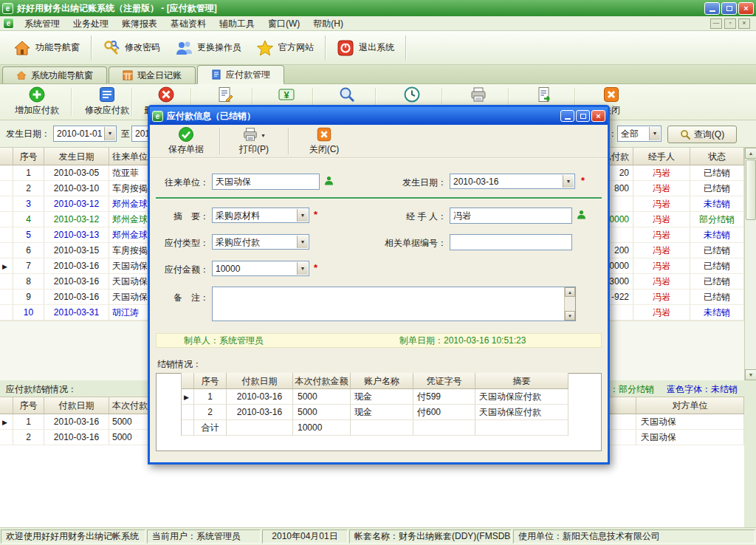  What do you see at coordinates (545, 95) in the screenshot?
I see `export-button` at bounding box center [545, 95].